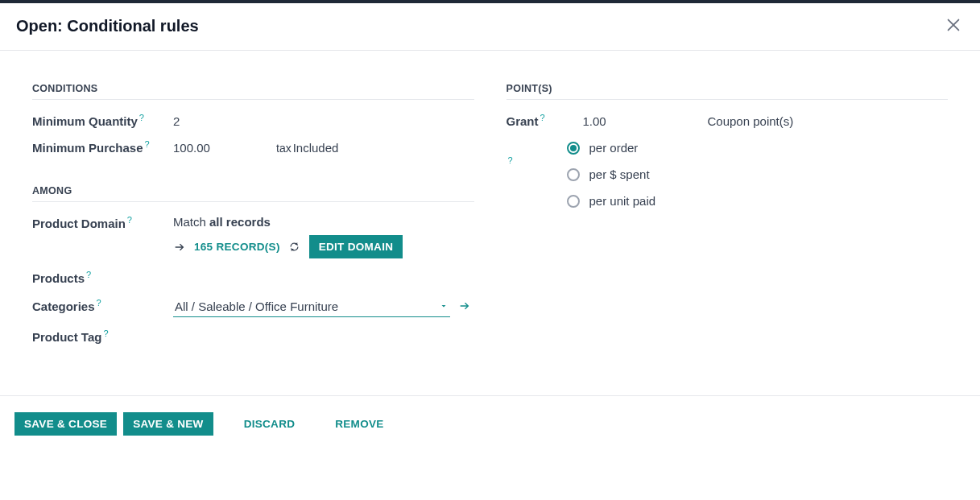 This screenshot has height=500, width=980. Describe the element at coordinates (308, 148) in the screenshot. I see `tax-field: taxIncluded` at that location.